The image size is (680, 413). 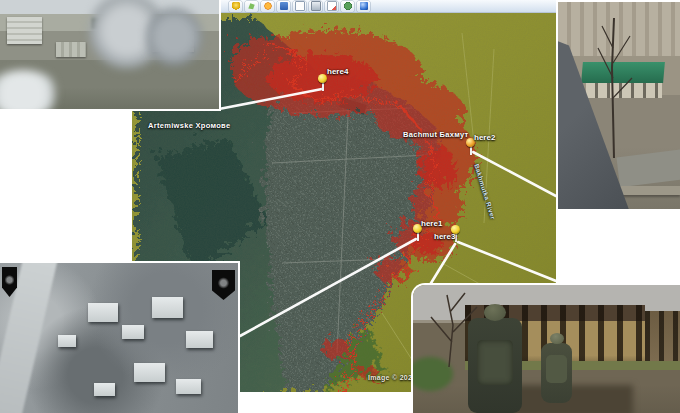 What do you see at coordinates (316, 6) in the screenshot?
I see `tool-print-button` at bounding box center [316, 6].